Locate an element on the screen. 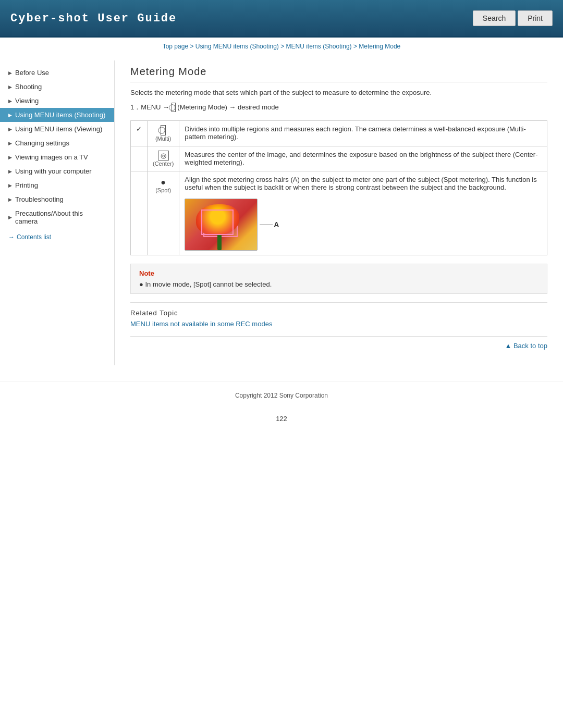 The image size is (563, 728). note-title: Note is located at coordinates (339, 273).